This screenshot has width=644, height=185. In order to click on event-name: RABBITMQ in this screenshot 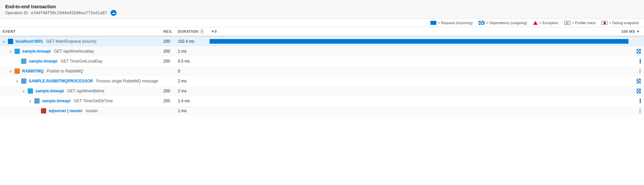, I will do `click(33, 71)`.